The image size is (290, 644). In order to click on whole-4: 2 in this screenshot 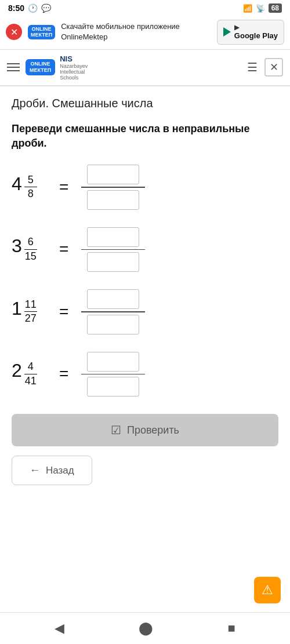, I will do `click(17, 370)`.